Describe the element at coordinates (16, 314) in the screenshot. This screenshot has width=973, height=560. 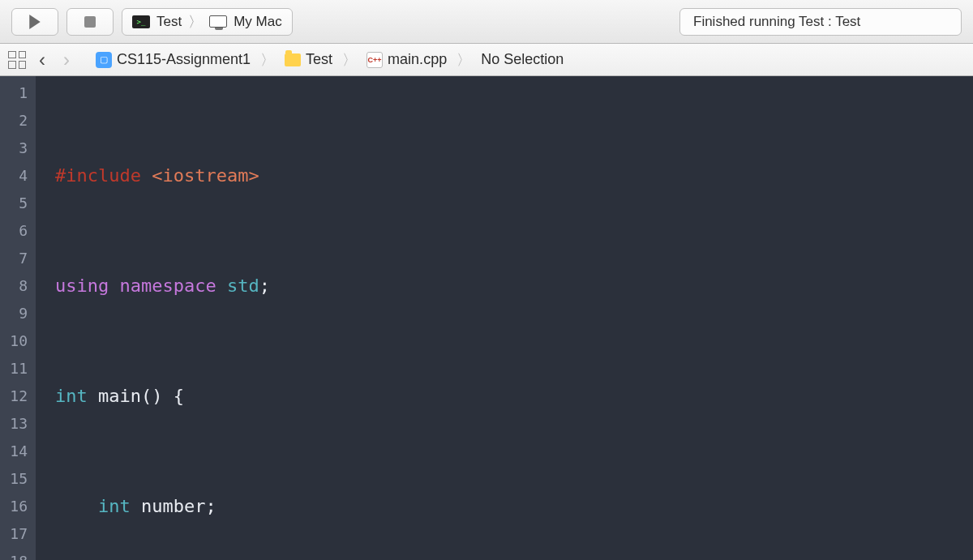
I see `line-number: 9` at that location.